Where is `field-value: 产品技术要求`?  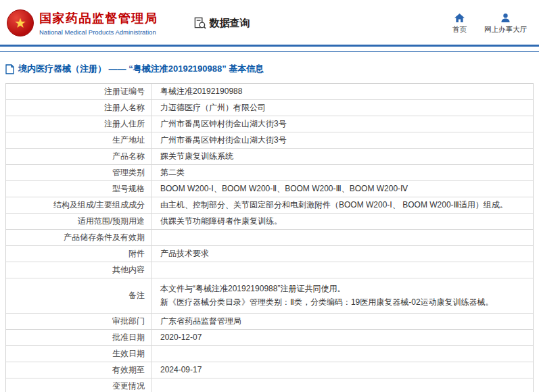 field-value: 产品技术要求 is located at coordinates (342, 254).